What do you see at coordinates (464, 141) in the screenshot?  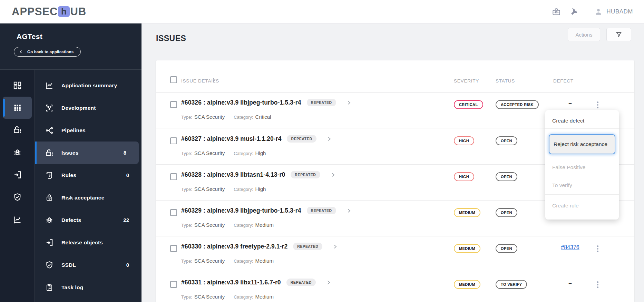 I see `severity-badge: HIGH` at bounding box center [464, 141].